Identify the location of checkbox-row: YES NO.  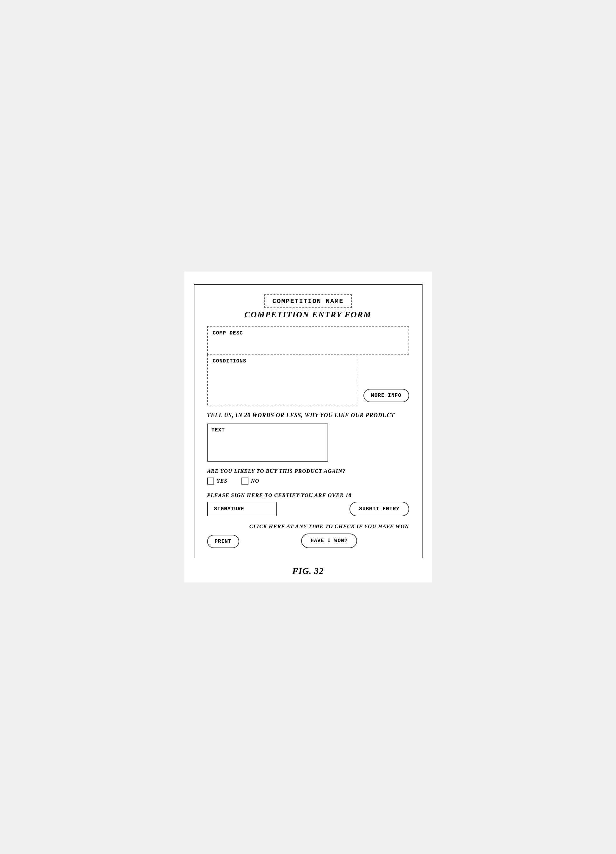
(308, 481).